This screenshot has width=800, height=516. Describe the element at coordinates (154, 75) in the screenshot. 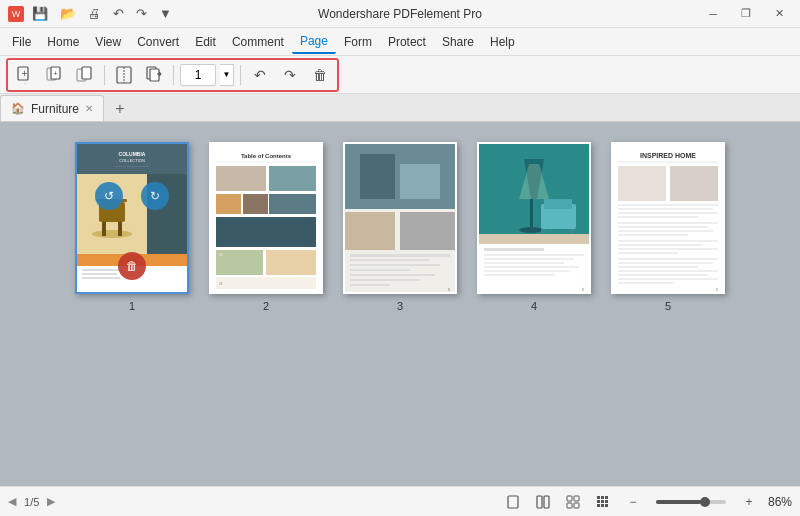

I see `extract-page-button` at that location.